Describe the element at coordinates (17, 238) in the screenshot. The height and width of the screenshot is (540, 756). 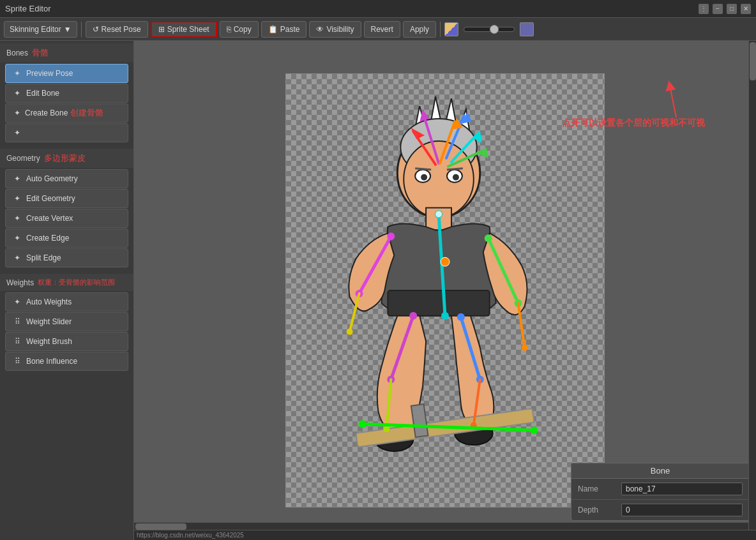
I see `create-edge-icon: ✦` at that location.